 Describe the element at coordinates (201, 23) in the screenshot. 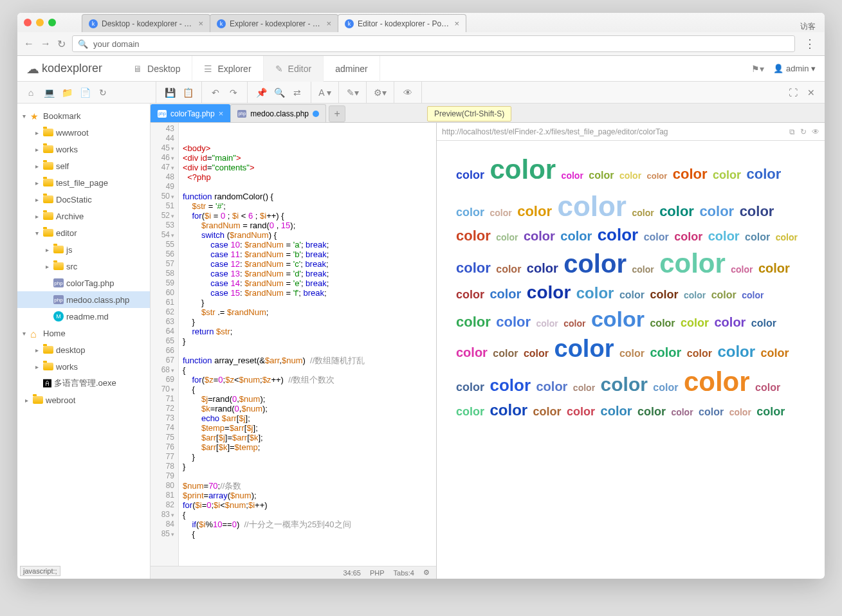

I see `tab-close-icon: ×` at that location.